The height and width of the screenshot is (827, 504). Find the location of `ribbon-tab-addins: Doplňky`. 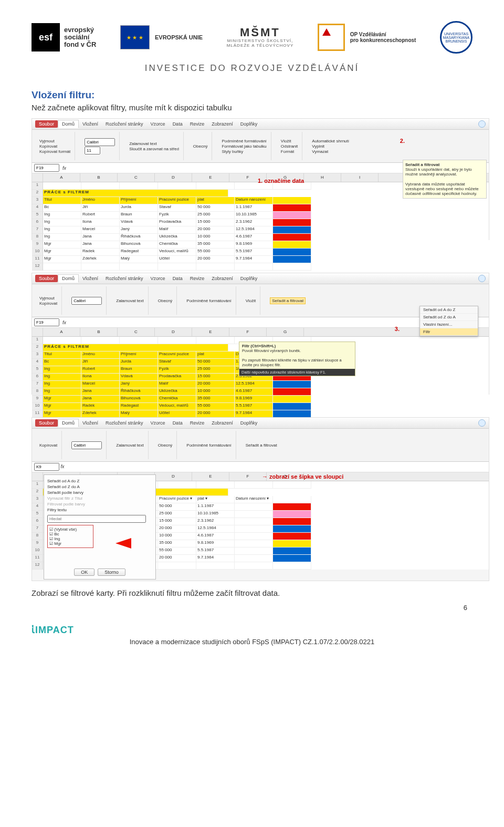

ribbon-tab-addins: Doplňky is located at coordinates (249, 278).